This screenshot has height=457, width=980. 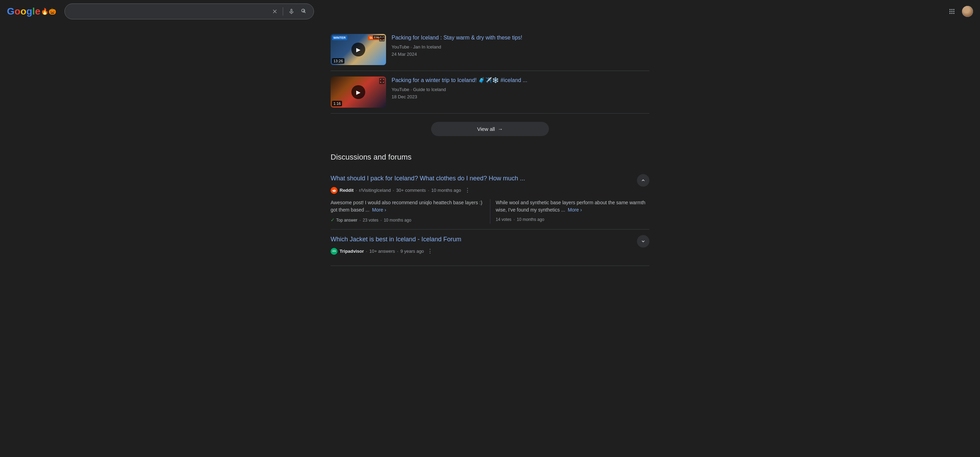 I want to click on discussion-source-sub-1: ·, so click(x=356, y=190).